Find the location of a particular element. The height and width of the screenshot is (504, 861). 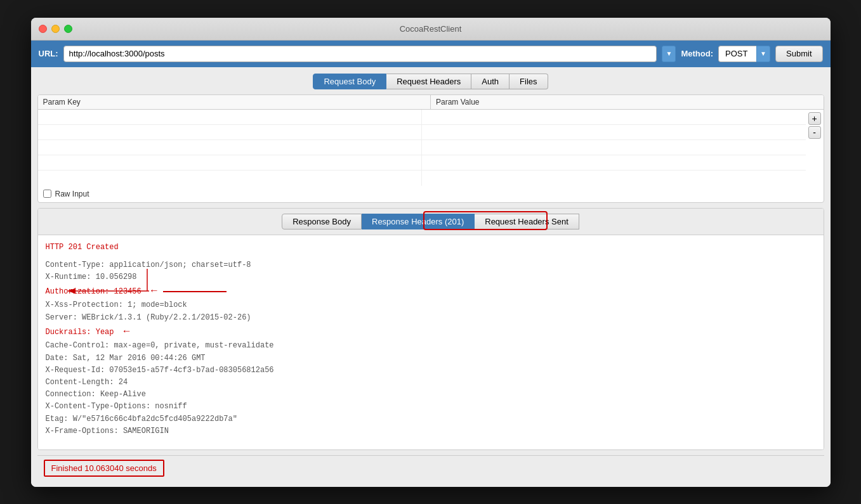

tab-request-body: Request Body is located at coordinates (350, 81).